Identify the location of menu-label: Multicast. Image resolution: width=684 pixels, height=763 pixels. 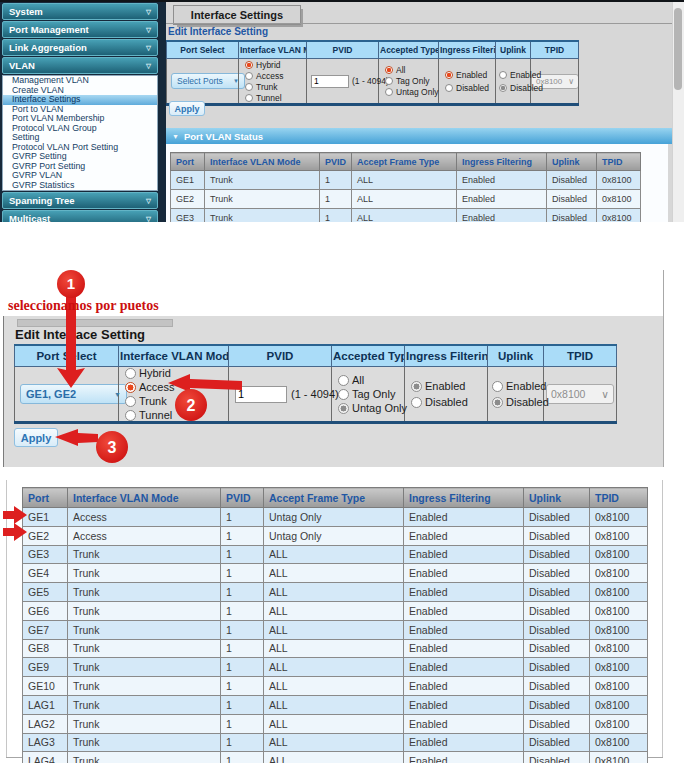
(30, 218).